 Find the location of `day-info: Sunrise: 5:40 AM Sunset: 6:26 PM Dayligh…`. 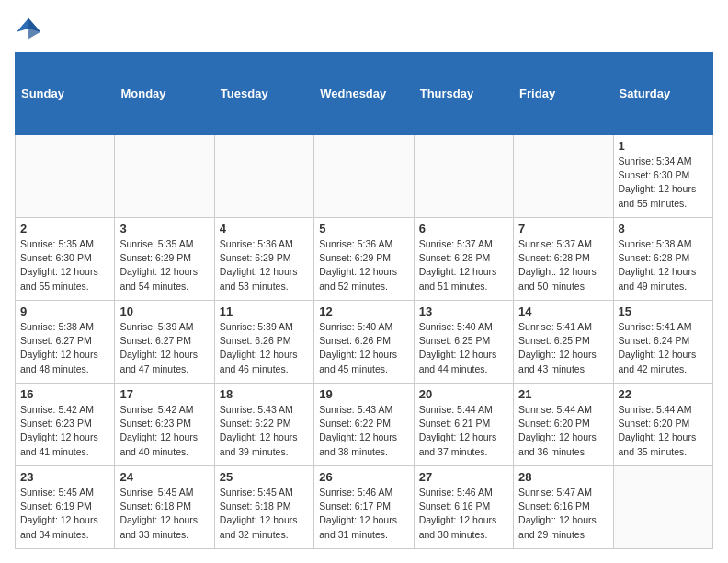

day-info: Sunrise: 5:40 AM Sunset: 6:26 PM Dayligh… is located at coordinates (364, 348).